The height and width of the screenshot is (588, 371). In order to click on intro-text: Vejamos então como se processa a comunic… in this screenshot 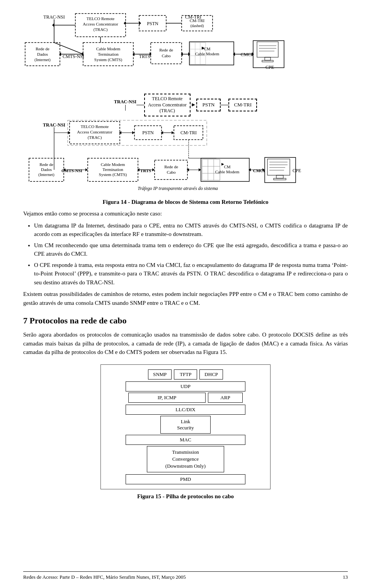, I will do `click(186, 214)`.